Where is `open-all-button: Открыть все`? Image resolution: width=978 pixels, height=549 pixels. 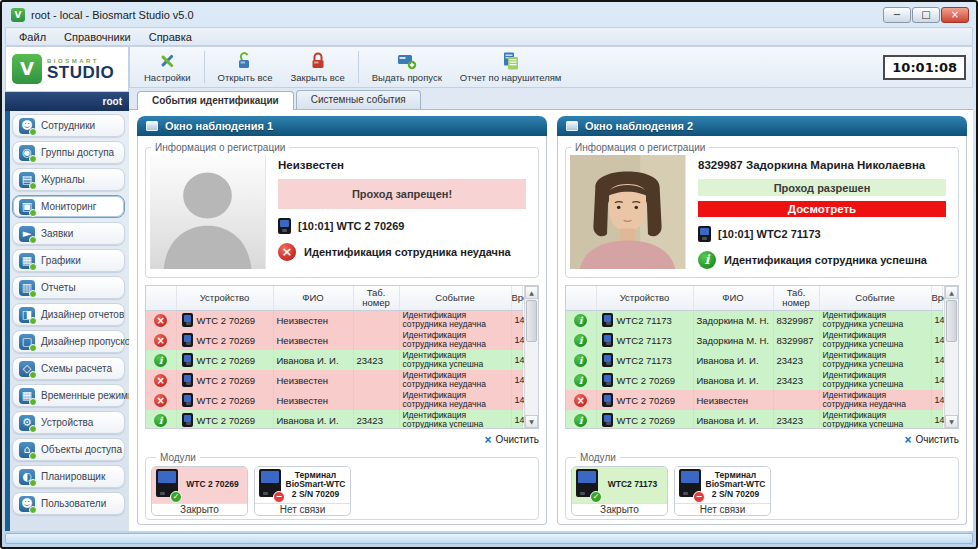
open-all-button: Открыть все is located at coordinates (246, 67).